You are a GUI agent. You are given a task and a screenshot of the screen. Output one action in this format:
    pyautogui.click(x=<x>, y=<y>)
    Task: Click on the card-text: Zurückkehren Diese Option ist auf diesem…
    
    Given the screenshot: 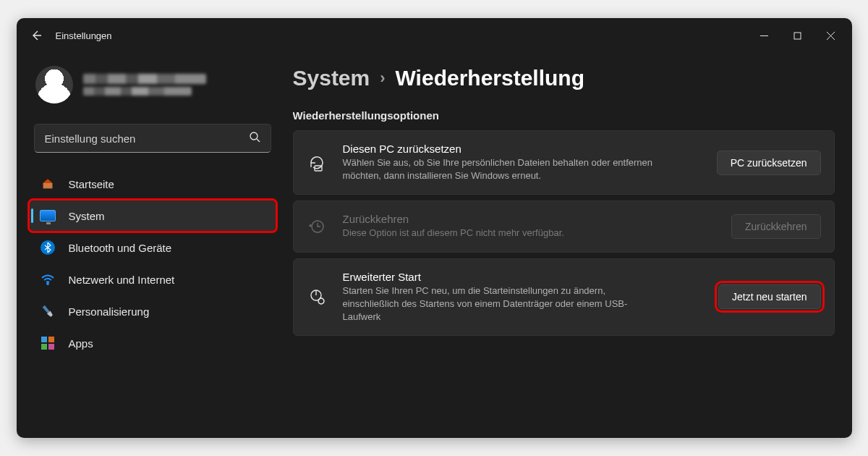 What is the action you would take?
    pyautogui.click(x=529, y=226)
    